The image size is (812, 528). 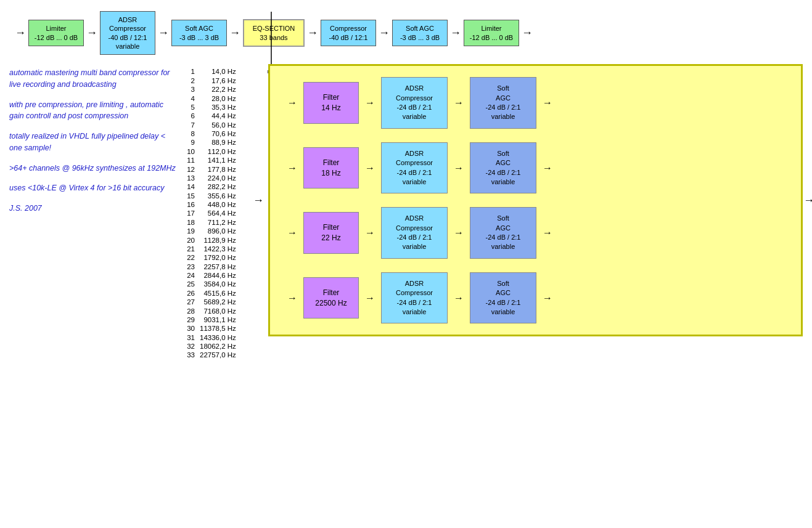 What do you see at coordinates (370, 298) in the screenshot?
I see `filter-arrow-3: →` at bounding box center [370, 298].